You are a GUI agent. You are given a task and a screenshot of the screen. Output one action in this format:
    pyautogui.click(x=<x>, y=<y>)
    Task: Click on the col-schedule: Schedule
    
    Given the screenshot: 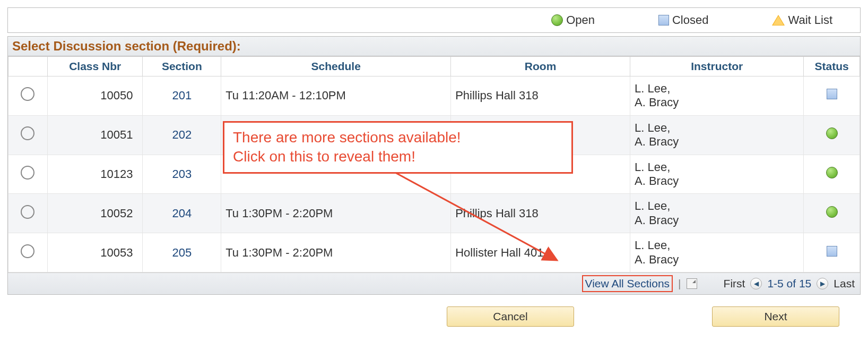 What is the action you would take?
    pyautogui.click(x=336, y=67)
    